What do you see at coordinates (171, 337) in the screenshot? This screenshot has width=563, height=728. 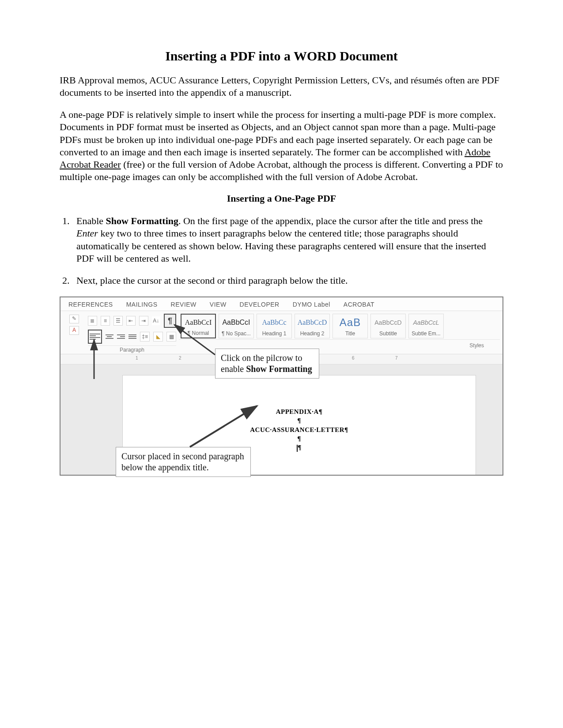 I see `borders-icon: ▦` at bounding box center [171, 337].